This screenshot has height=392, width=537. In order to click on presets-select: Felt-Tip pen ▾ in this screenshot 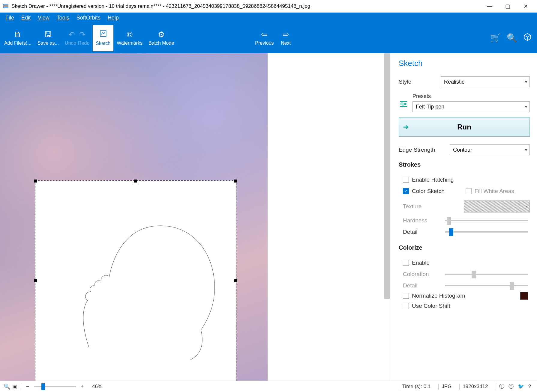, I will do `click(471, 107)`.